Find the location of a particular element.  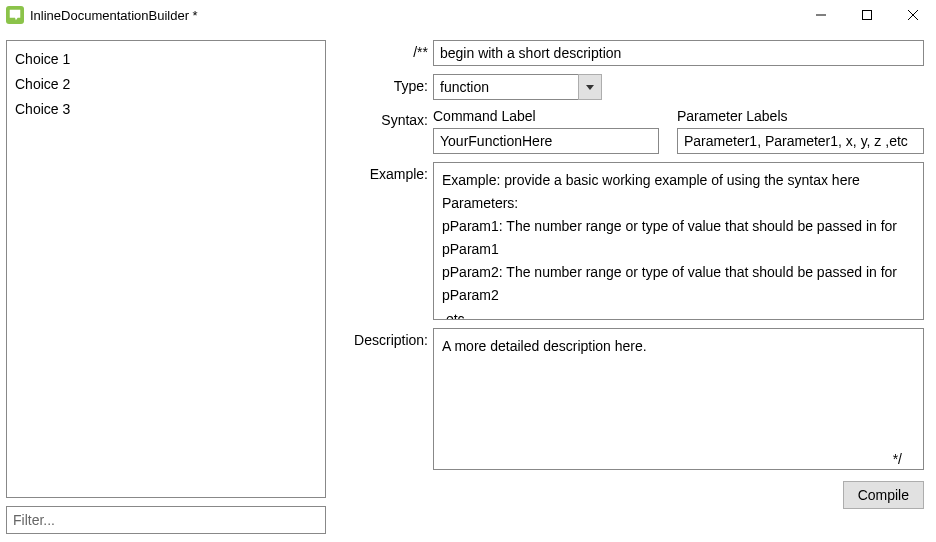

list-item: Choice 1 is located at coordinates (166, 60).